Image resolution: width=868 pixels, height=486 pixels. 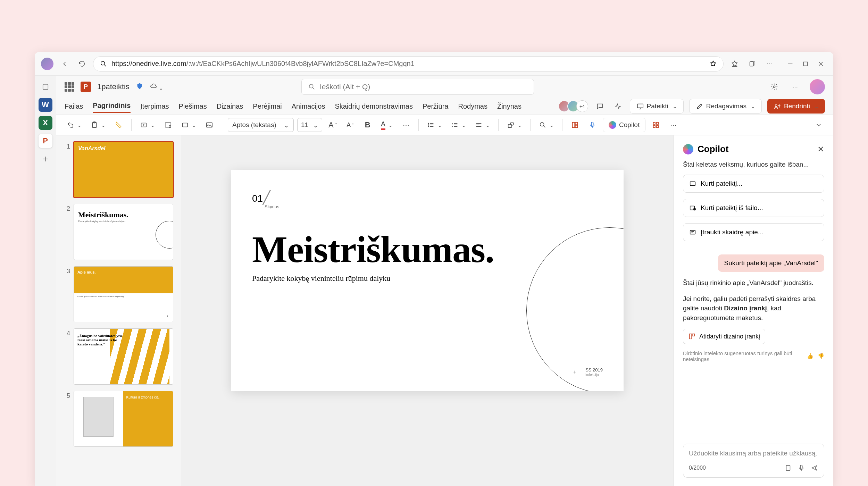 I want to click on document-title: 1pateiktis, so click(x=113, y=87).